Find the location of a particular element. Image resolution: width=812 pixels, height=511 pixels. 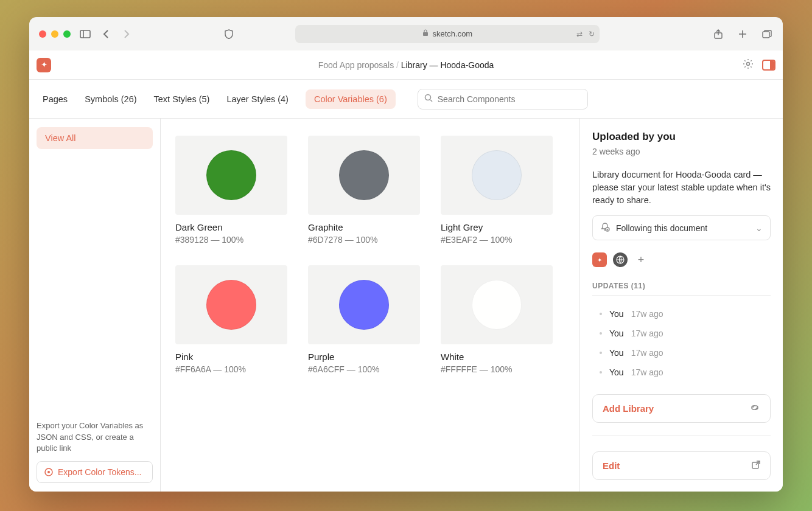

swatch-meta: #FF6A6A — 100% is located at coordinates (231, 369).